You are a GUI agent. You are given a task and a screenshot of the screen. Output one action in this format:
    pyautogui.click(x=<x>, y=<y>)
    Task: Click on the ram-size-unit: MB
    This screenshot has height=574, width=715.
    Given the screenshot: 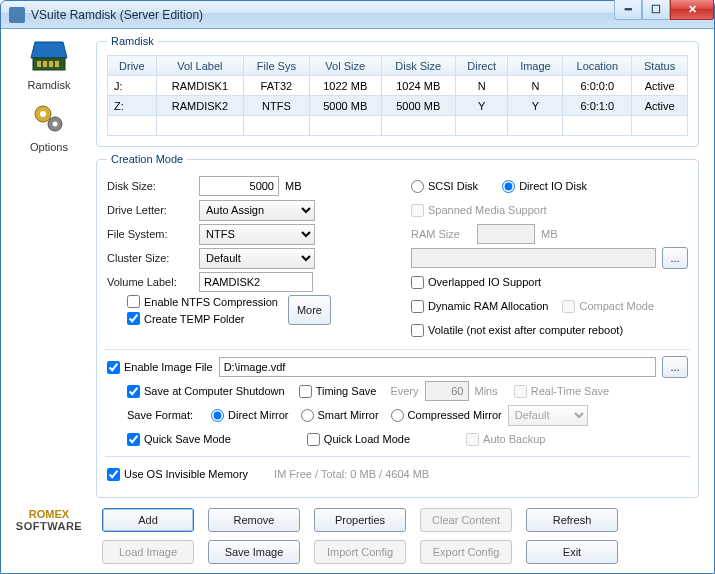 What is the action you would take?
    pyautogui.click(x=550, y=234)
    